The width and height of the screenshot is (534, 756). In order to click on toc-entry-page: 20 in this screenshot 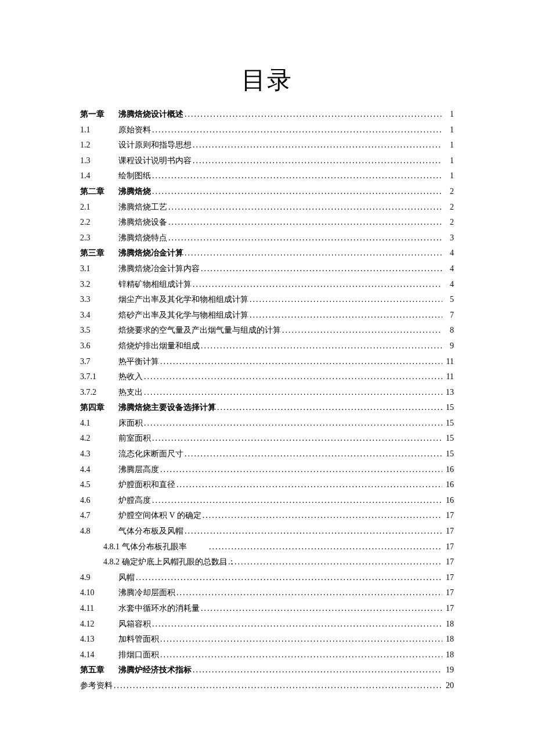, I will do `click(449, 686)`.